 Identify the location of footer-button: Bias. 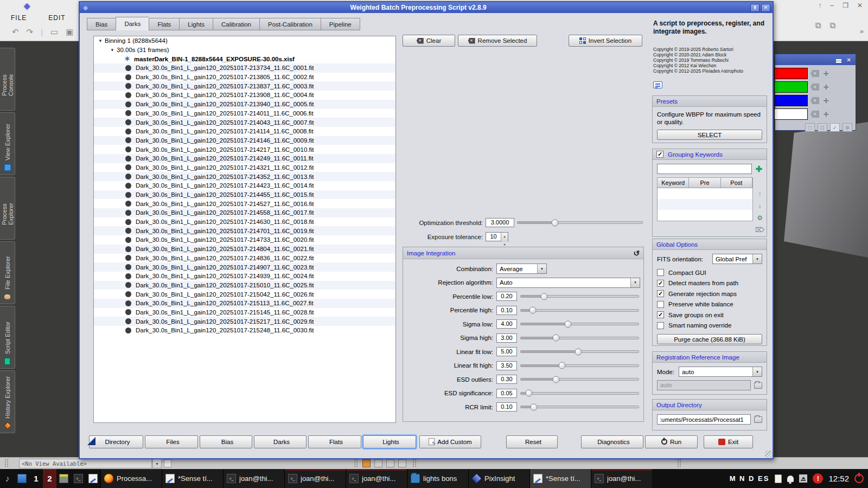
(226, 442).